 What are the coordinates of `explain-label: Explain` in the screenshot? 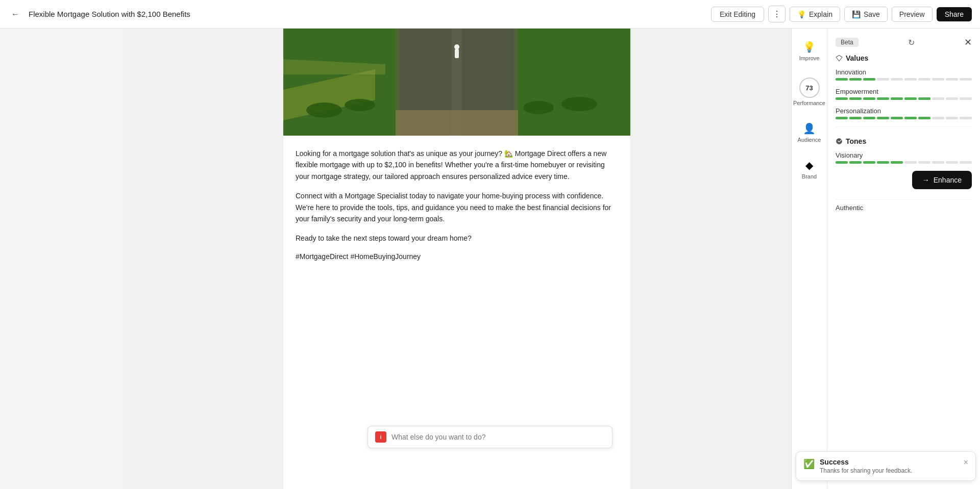 It's located at (821, 14).